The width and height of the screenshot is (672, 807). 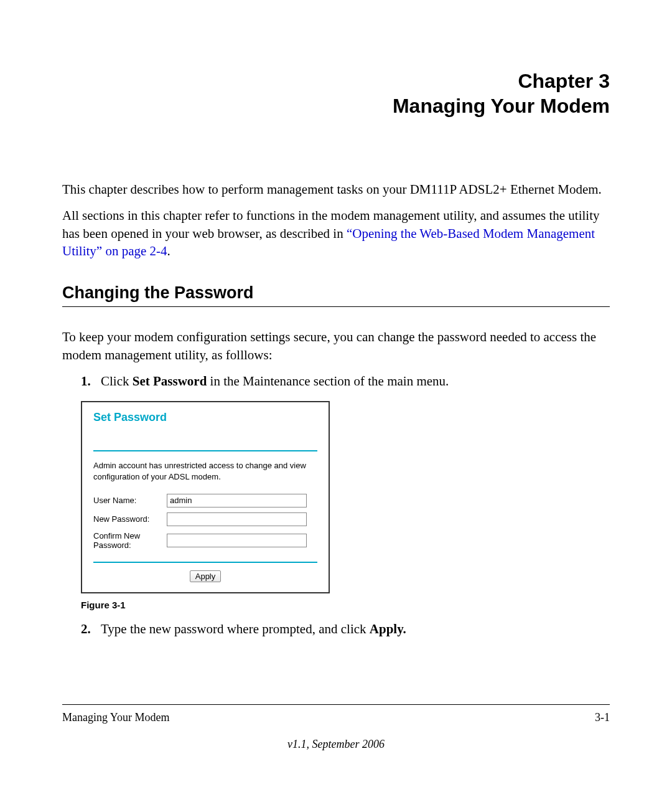 I want to click on panel-bottom-rule, so click(x=205, y=562).